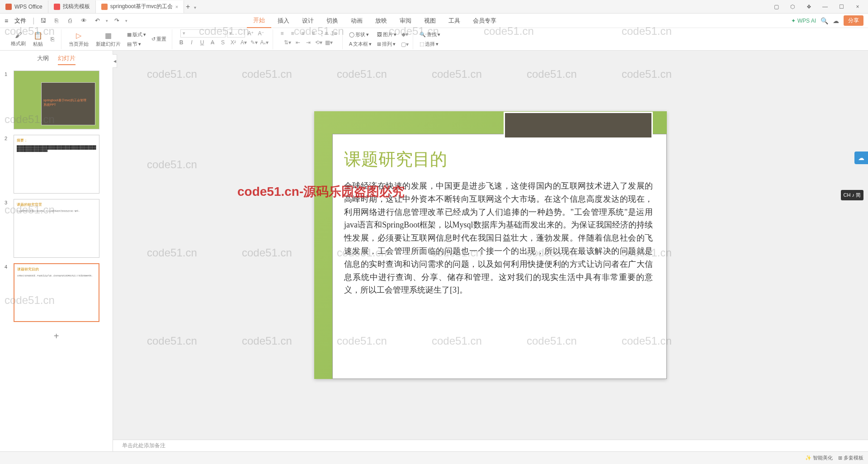 Image resolution: width=868 pixels, height=464 pixels. What do you see at coordinates (251, 33) in the screenshot?
I see `increase-font-icon: A⁺` at bounding box center [251, 33].